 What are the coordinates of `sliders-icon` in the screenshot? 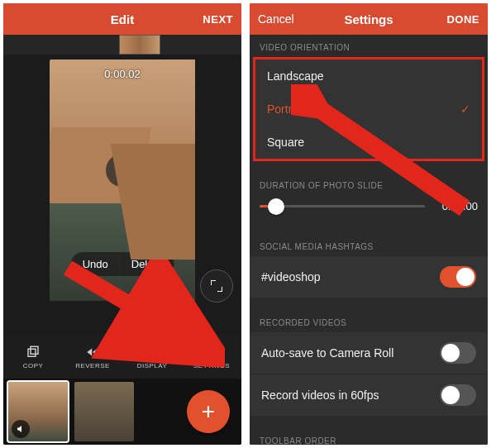 It's located at (152, 352).